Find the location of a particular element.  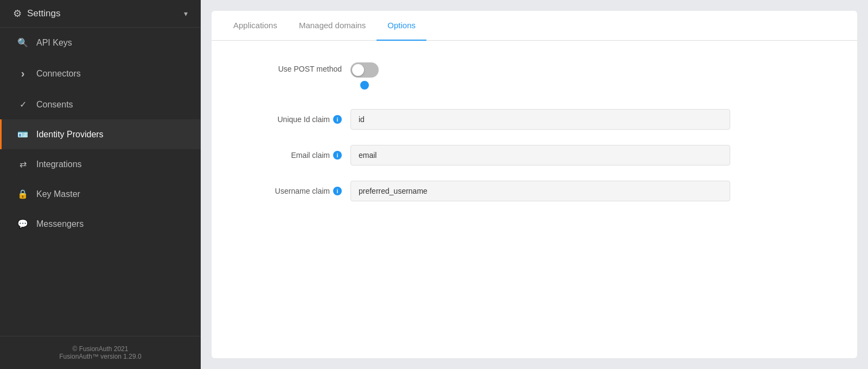

sidebar-item-label: Messengers is located at coordinates (60, 224).